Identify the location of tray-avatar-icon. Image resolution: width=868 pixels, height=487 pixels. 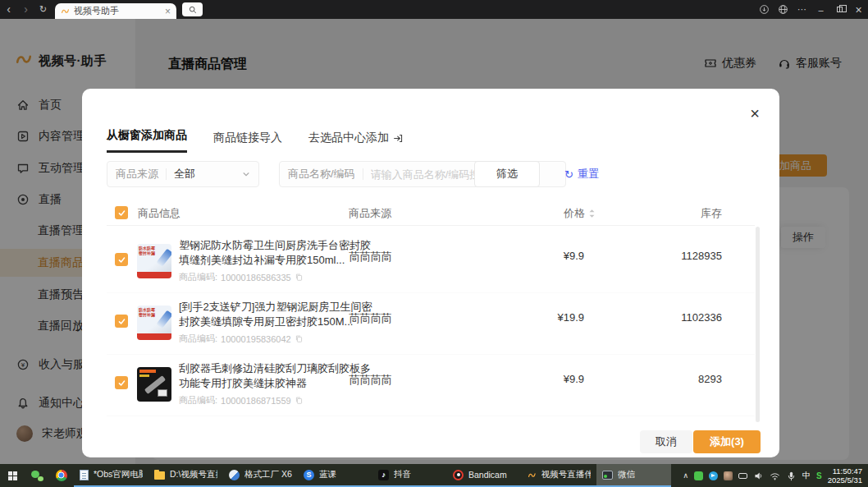
(729, 476).